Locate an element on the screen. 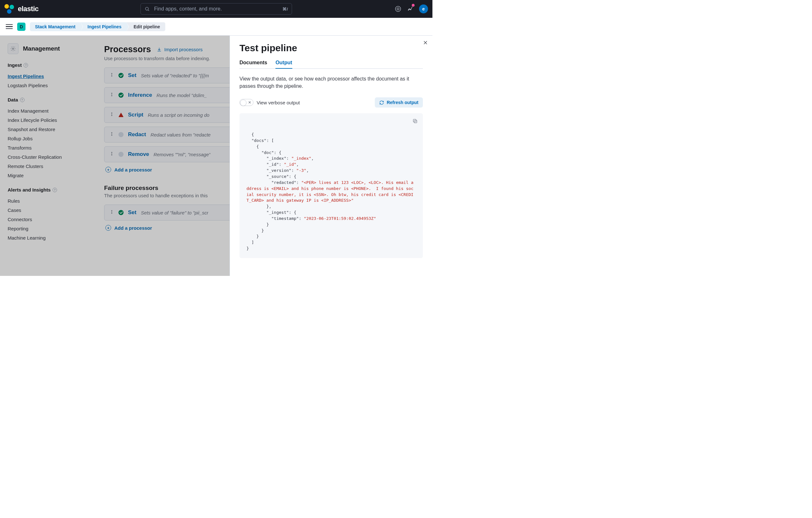 The width and height of the screenshot is (812, 518). global-search: Find apps, content, and more. ⌘/ is located at coordinates (216, 9).